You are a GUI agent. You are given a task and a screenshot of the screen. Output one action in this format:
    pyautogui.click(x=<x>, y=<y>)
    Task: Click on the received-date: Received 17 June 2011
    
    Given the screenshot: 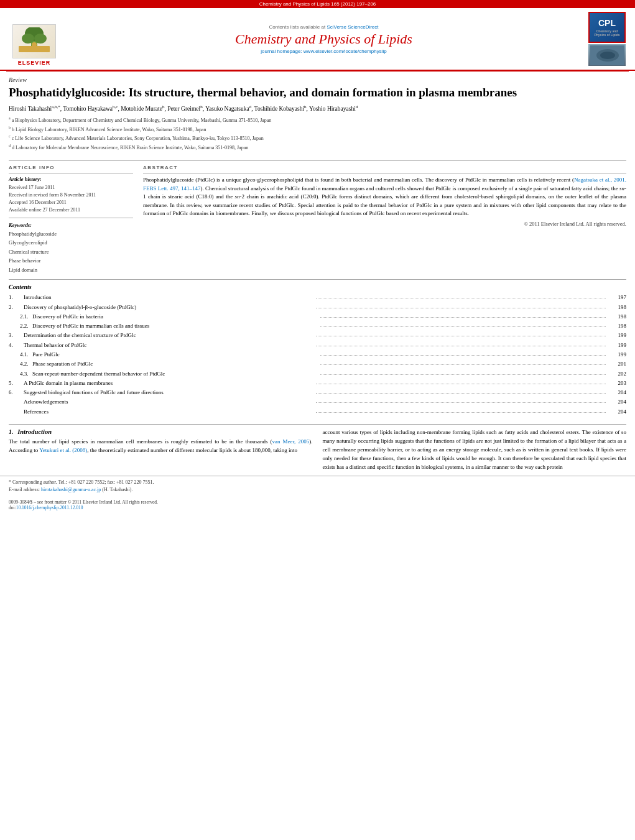 What is the action you would take?
    pyautogui.click(x=71, y=188)
    